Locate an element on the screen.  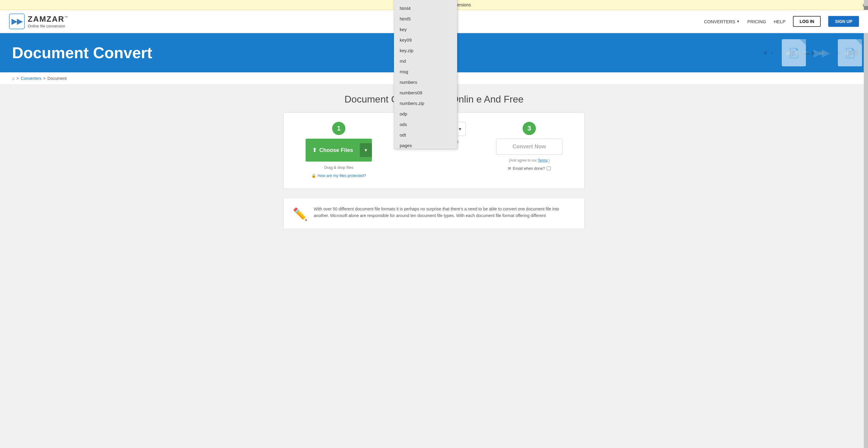
dropdown-item-html5: html5 is located at coordinates (426, 19).